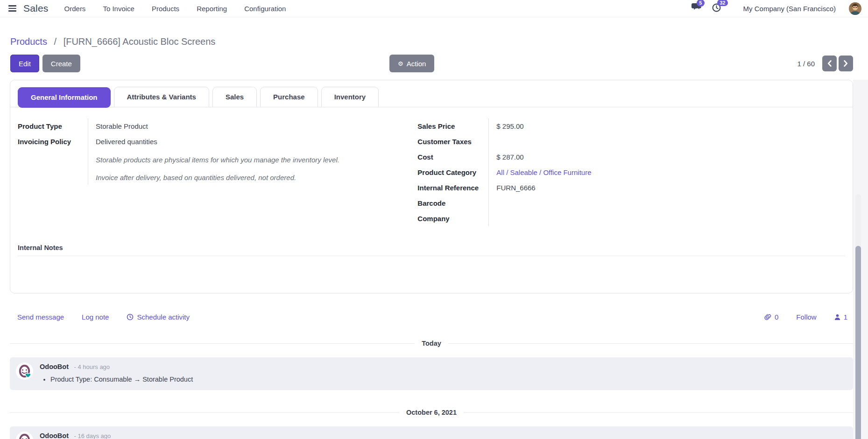  I want to click on field-value-invoicing-policy: Delivered quantities, so click(242, 142).